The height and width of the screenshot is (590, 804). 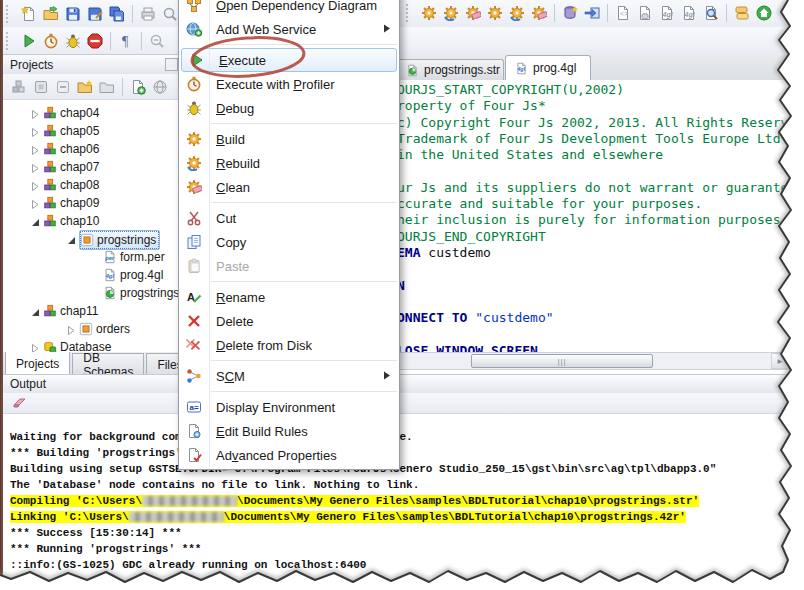 What do you see at coordinates (20, 403) in the screenshot?
I see `eraser-button` at bounding box center [20, 403].